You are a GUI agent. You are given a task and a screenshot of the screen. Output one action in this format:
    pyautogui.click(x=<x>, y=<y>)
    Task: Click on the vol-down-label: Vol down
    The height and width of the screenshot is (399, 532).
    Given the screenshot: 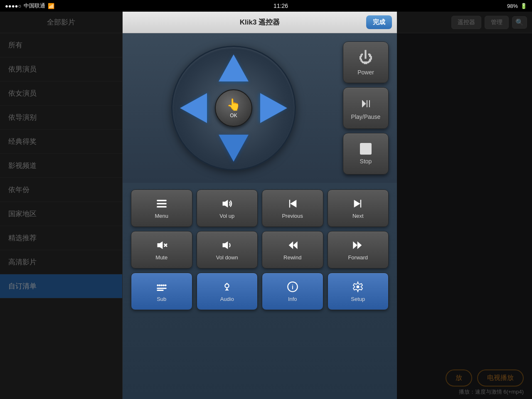 What is the action you would take?
    pyautogui.click(x=227, y=258)
    